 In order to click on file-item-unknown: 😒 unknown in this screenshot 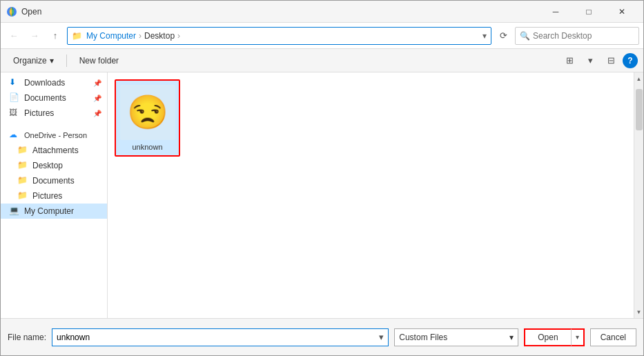, I will do `click(148, 118)`.